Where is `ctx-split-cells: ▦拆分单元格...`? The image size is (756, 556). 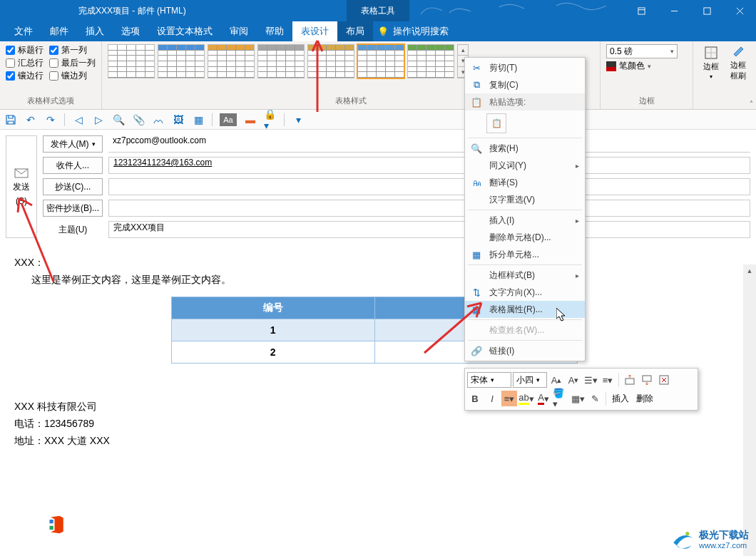 ctx-split-cells: ▦拆分单元格... is located at coordinates (525, 254).